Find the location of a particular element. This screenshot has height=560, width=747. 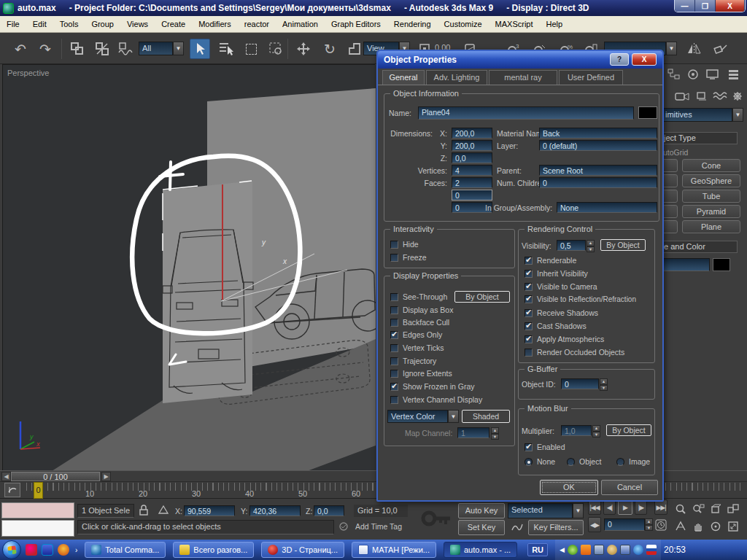

motion-blur-object-radio: Object is located at coordinates (584, 462).